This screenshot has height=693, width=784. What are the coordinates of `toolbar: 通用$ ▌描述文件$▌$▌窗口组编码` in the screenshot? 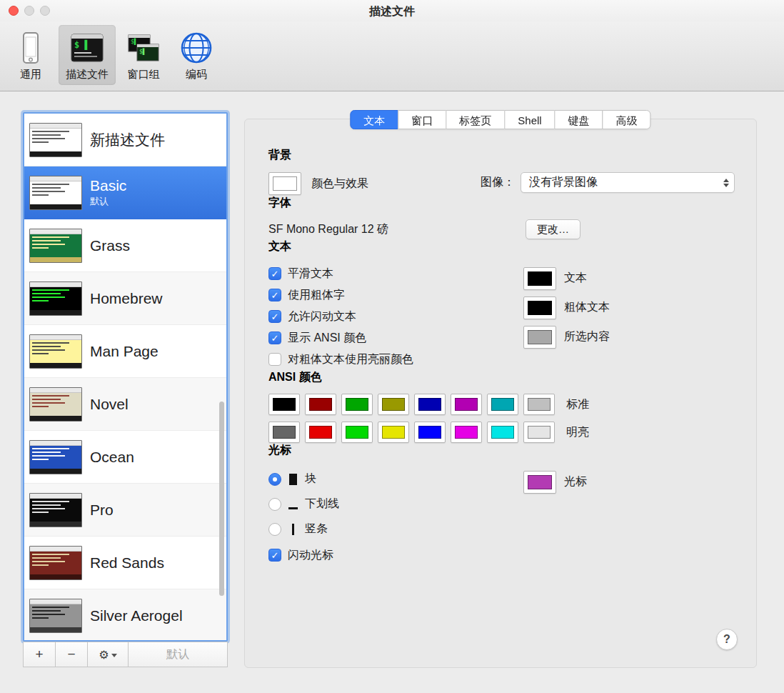 It's located at (392, 56).